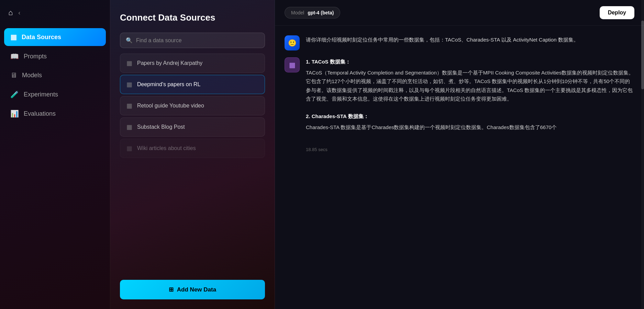  I want to click on model-label: Model, so click(298, 13).